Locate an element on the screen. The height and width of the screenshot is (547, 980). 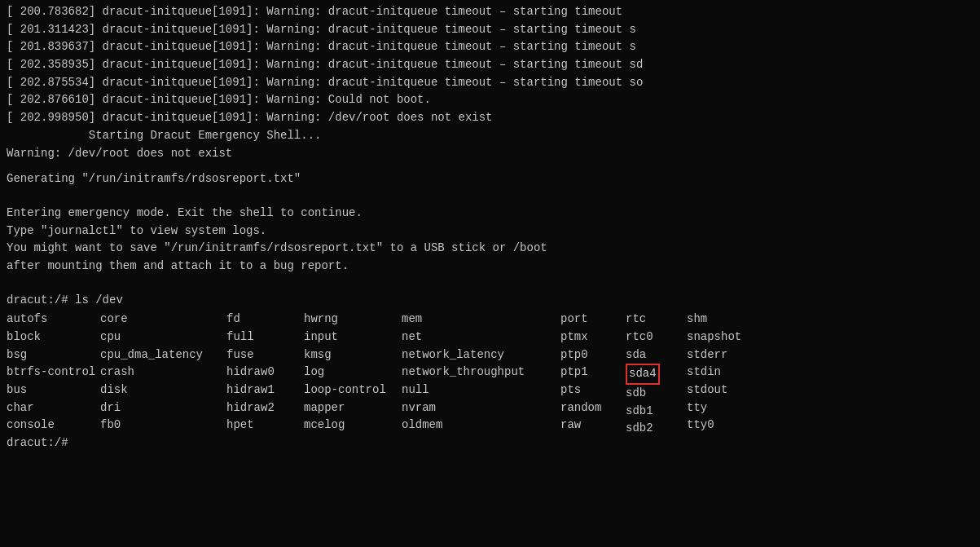
log-line-4: [ 202.358935] dracut-initqueue[1091]: Wa… is located at coordinates (490, 65).